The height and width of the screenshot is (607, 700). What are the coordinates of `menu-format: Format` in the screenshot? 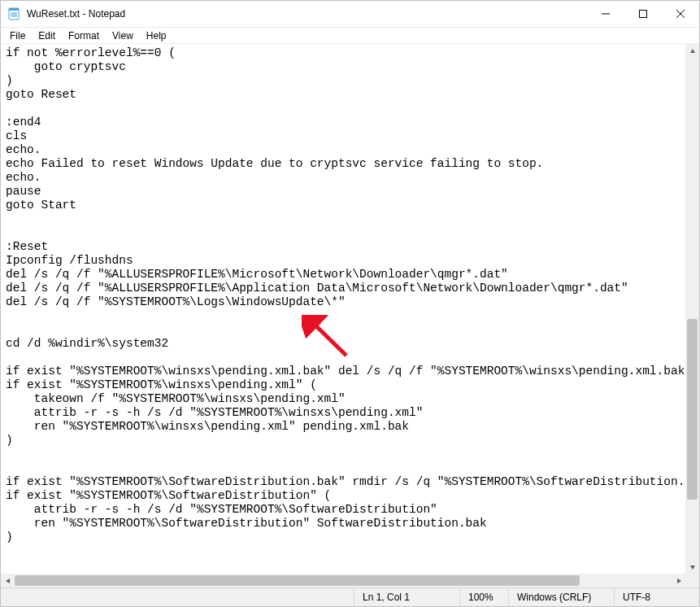 It's located at (84, 36).